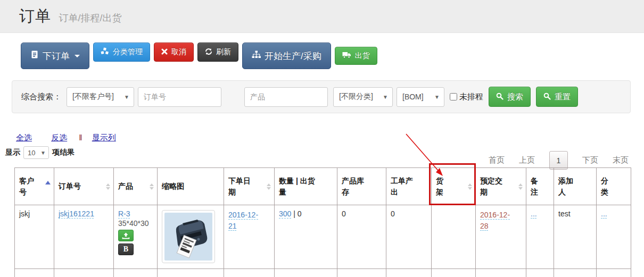 The image size is (644, 277). Describe the element at coordinates (363, 97) in the screenshot. I see `category-filter-select: [不限分类] ▼` at that location.